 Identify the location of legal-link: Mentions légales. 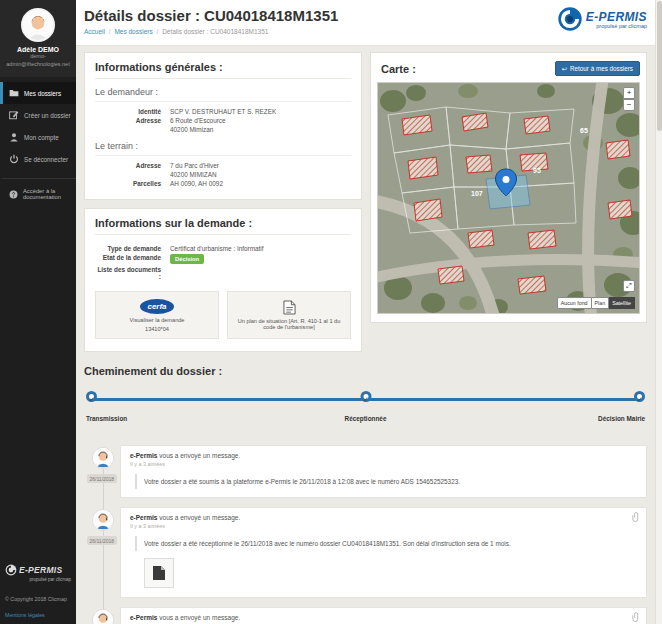
(38, 615).